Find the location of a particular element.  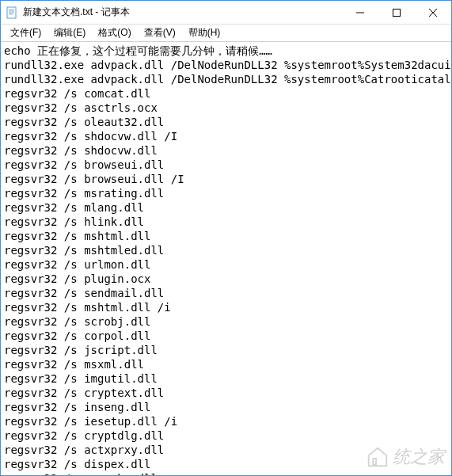

text-line: regsvr32 /s occache.dll is located at coordinates (226, 474).